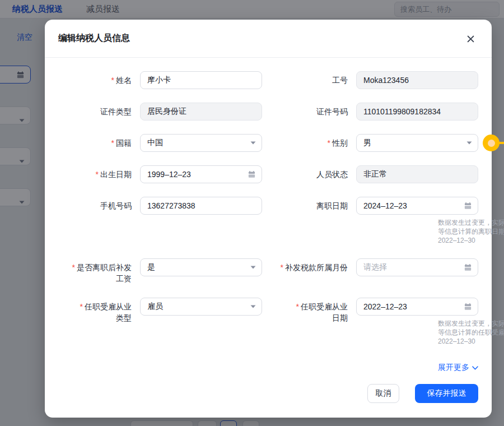 Image resolution: width=504 pixels, height=426 pixels. Describe the element at coordinates (160, 221) in the screenshot. I see `field-mobile: 手机号码 13627273838` at that location.